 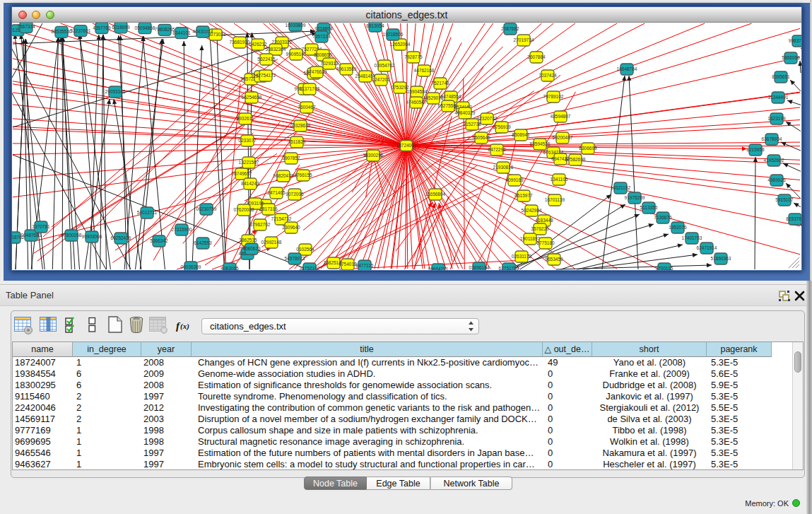 I want to click on svg-text: 62751709, so click(x=509, y=268).